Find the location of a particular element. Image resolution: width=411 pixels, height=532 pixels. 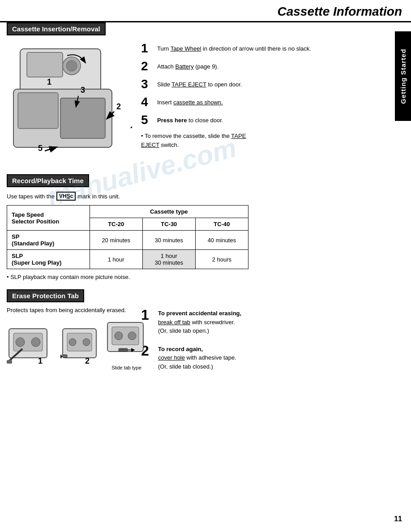

slp-row: SLP(Super Long Play) 1 hour 1 hour30 min… is located at coordinates (128, 260).